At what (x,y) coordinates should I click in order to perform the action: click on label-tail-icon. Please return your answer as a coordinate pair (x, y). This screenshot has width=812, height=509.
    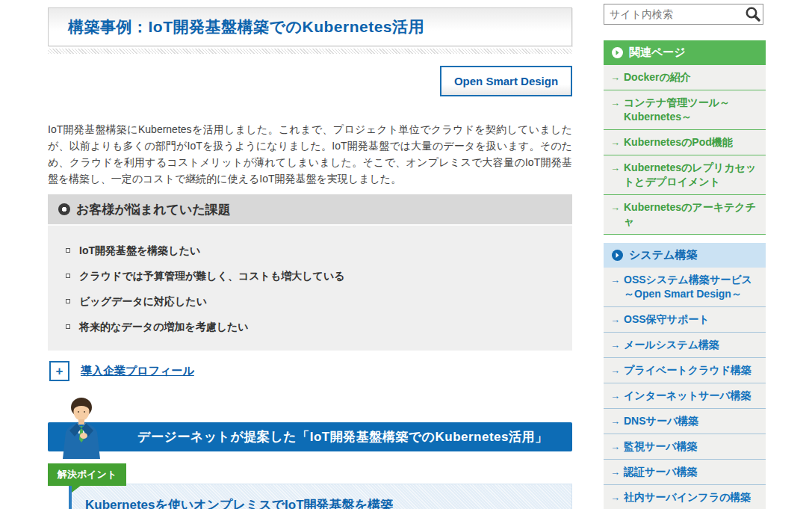
    Looking at the image, I should click on (76, 489).